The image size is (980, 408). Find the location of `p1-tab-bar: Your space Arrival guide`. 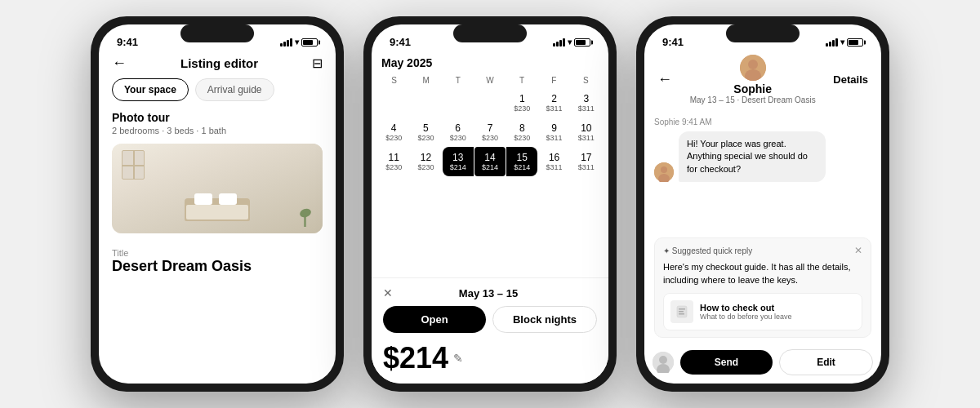

p1-tab-bar: Your space Arrival guide is located at coordinates (217, 95).